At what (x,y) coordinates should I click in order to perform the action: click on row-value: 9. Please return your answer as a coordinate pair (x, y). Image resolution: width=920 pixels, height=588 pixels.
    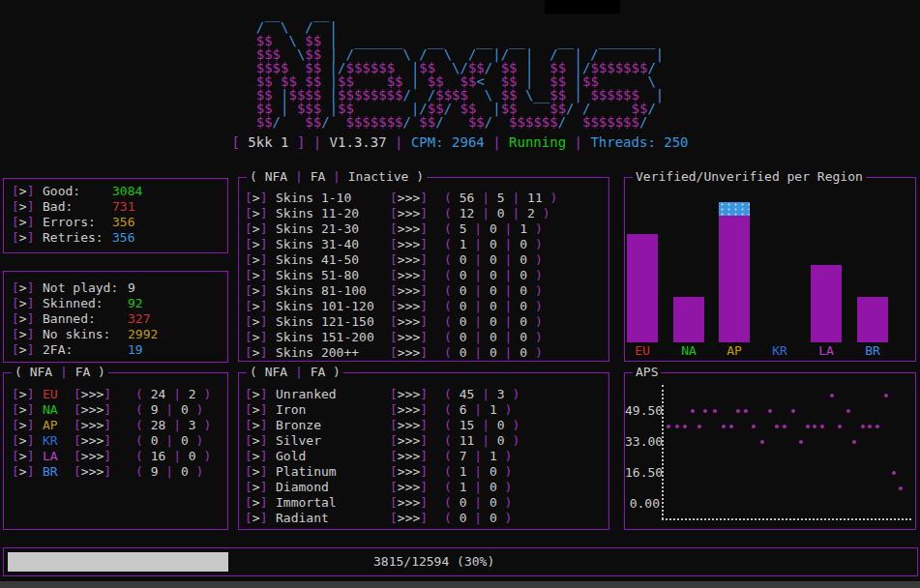
    Looking at the image, I should click on (132, 288).